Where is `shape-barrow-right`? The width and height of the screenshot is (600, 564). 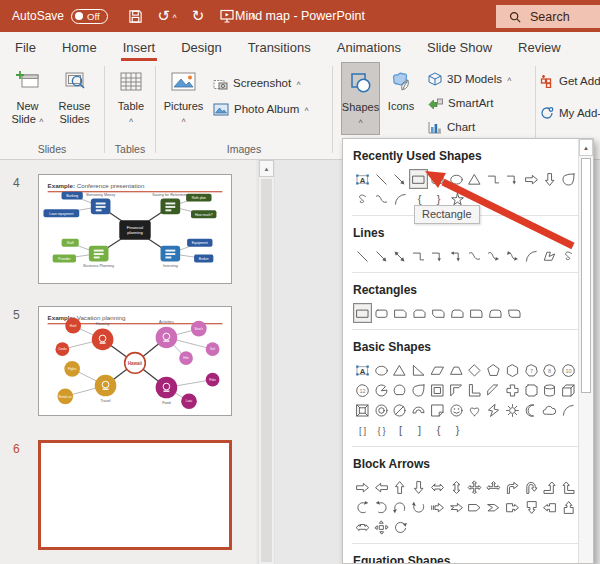
shape-barrow-right is located at coordinates (532, 179).